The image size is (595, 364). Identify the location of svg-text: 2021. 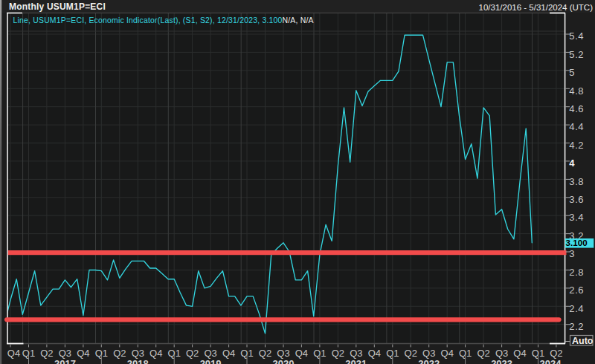
(356, 361).